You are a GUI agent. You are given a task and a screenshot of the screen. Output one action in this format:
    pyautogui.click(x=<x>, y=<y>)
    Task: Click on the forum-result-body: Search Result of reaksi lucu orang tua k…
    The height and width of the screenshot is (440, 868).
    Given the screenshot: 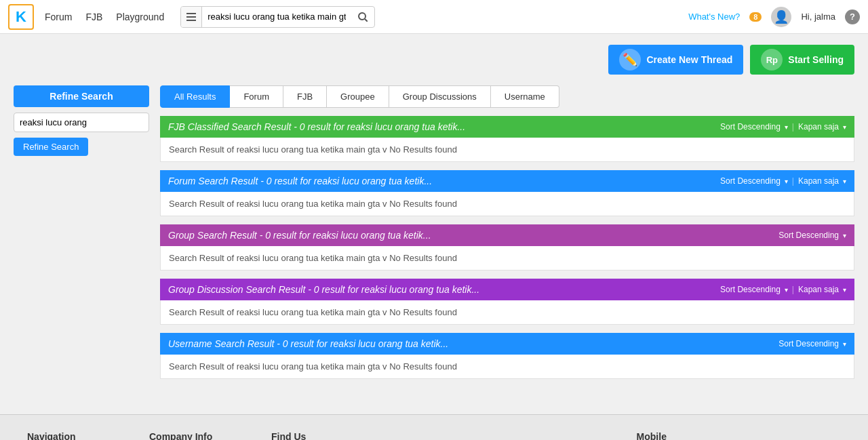 What is the action you would take?
    pyautogui.click(x=507, y=204)
    